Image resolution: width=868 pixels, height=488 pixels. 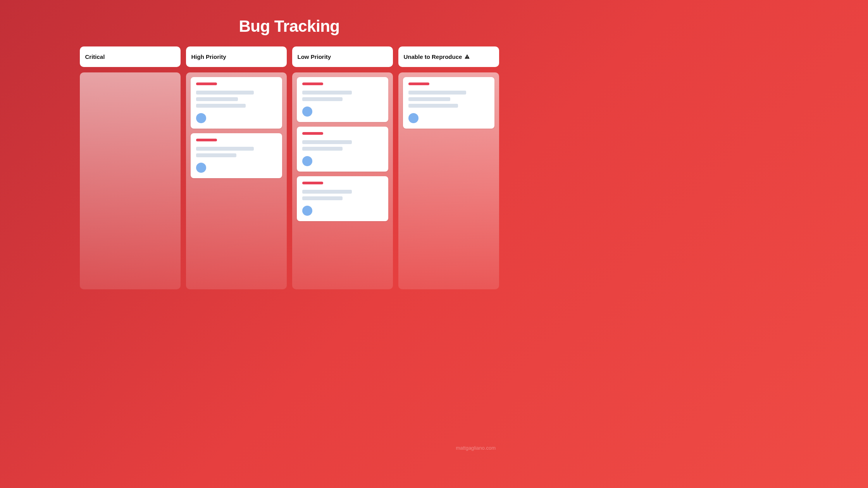 What do you see at coordinates (130, 181) in the screenshot?
I see `column-body-critical` at bounding box center [130, 181].